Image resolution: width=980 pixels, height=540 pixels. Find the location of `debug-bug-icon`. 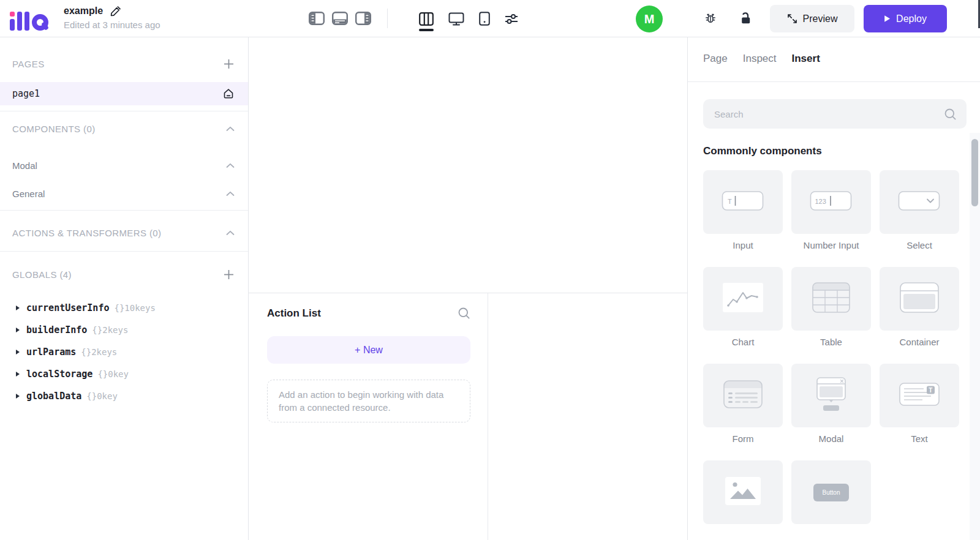

debug-bug-icon is located at coordinates (710, 18).